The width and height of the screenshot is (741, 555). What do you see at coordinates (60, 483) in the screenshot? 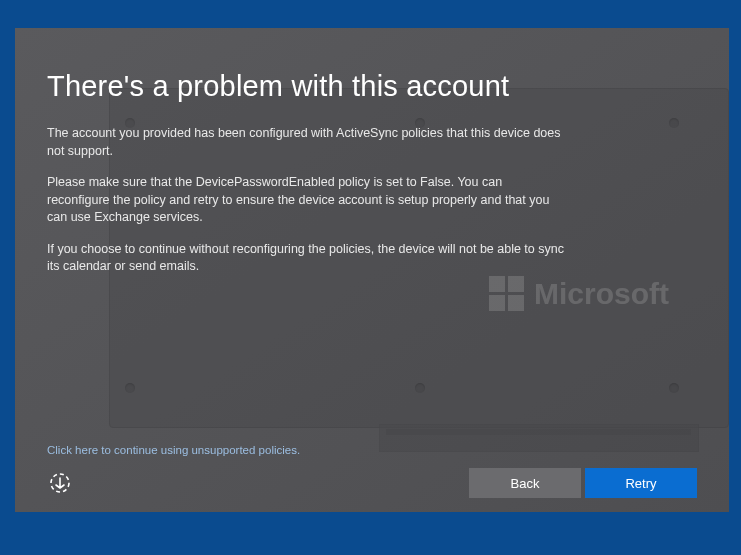
I see `ease-of-access-icon` at bounding box center [60, 483].